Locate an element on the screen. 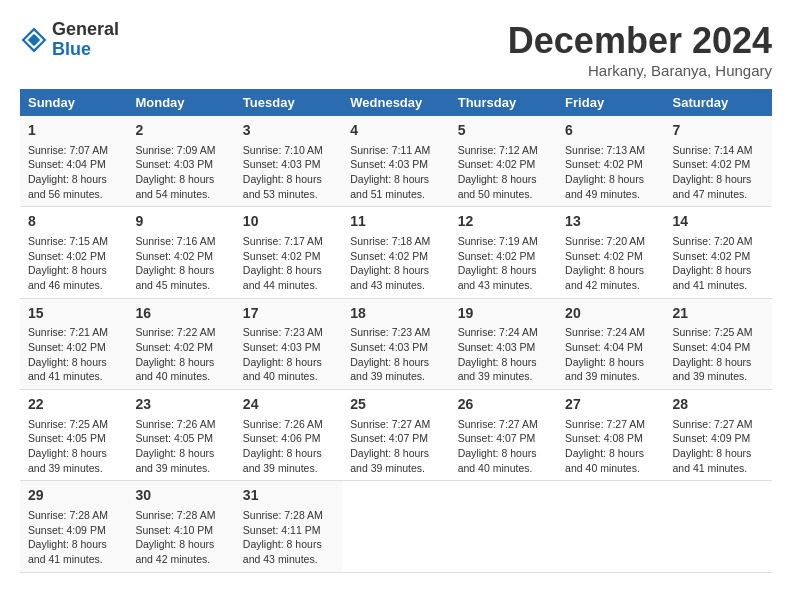  calendar-header-row: SundayMondayTuesdayWednesdayThursdayFrid… is located at coordinates (396, 102).